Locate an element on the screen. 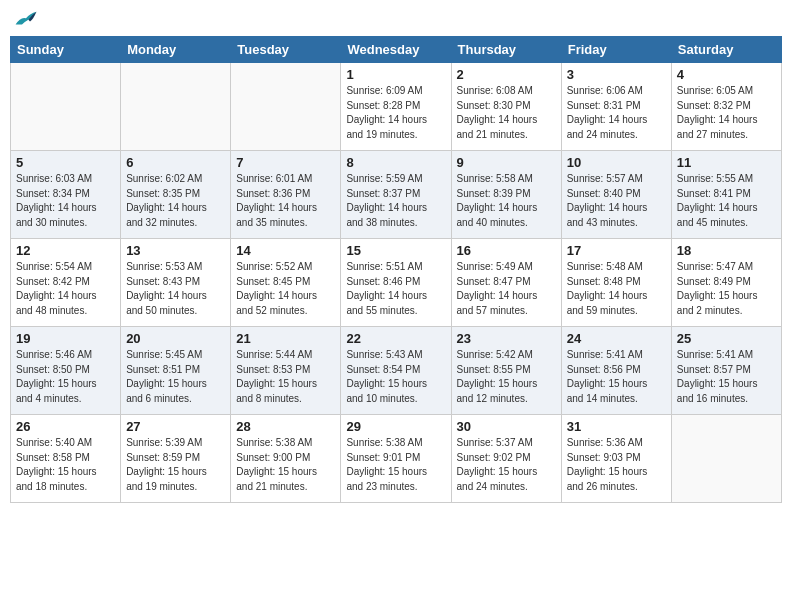 This screenshot has width=792, height=612. column-header-saturday: Saturday is located at coordinates (726, 50).